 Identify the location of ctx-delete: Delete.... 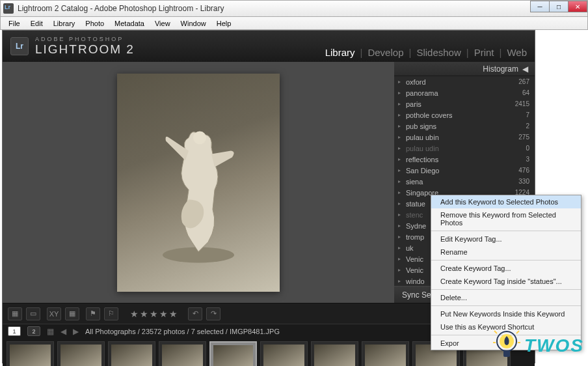
(506, 298).